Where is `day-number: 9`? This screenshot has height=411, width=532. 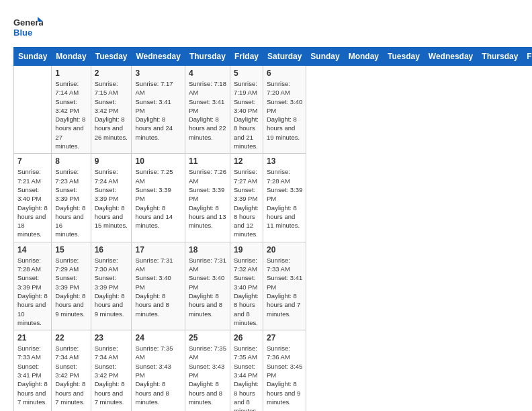
day-number: 9 is located at coordinates (112, 161).